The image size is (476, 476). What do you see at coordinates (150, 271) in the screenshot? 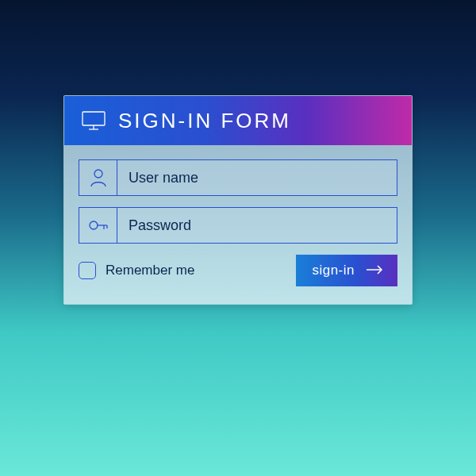
I see `remember-label: Remember me` at bounding box center [150, 271].